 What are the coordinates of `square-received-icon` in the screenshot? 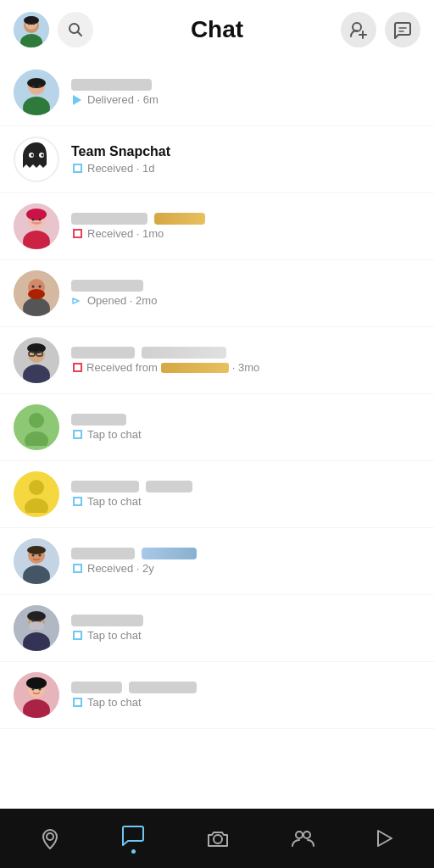 It's located at (78, 368).